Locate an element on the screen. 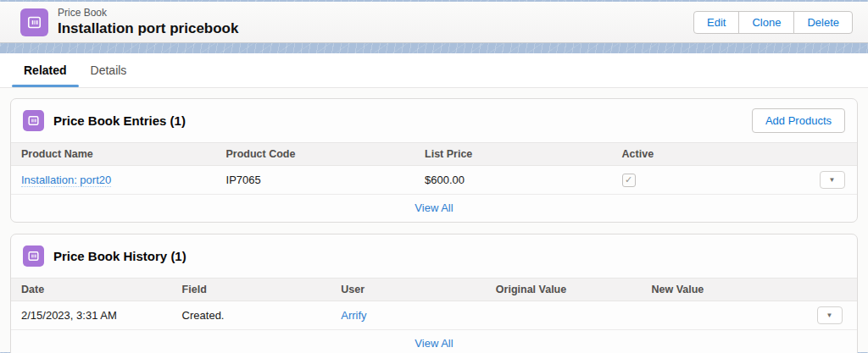  col-header-list-price: List Price is located at coordinates (514, 154).